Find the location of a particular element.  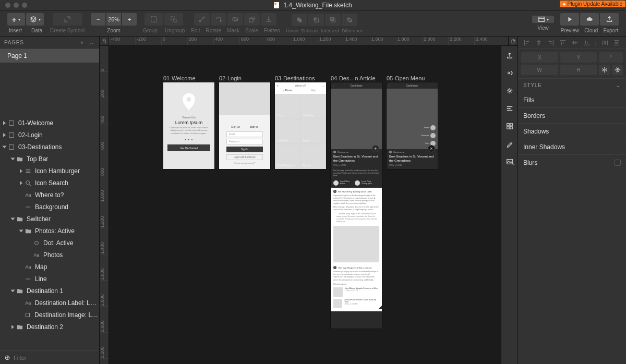

artboard-label-article: 04-Des…n Article is located at coordinates (353, 78).